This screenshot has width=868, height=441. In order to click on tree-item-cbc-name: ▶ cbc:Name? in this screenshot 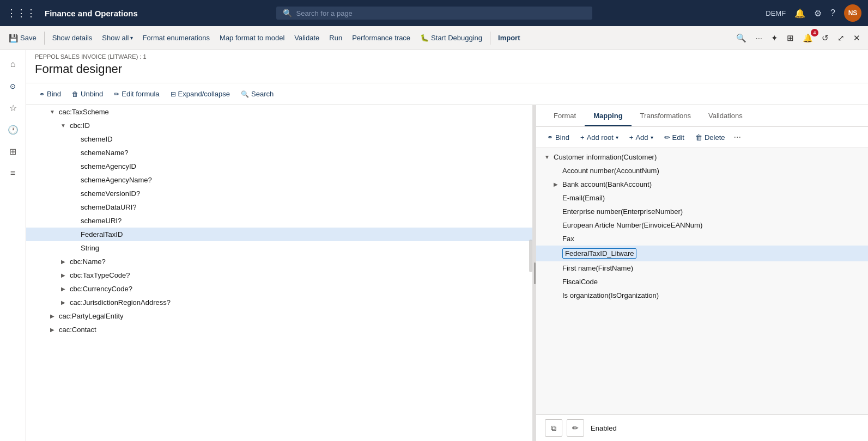, I will do `click(279, 261)`.